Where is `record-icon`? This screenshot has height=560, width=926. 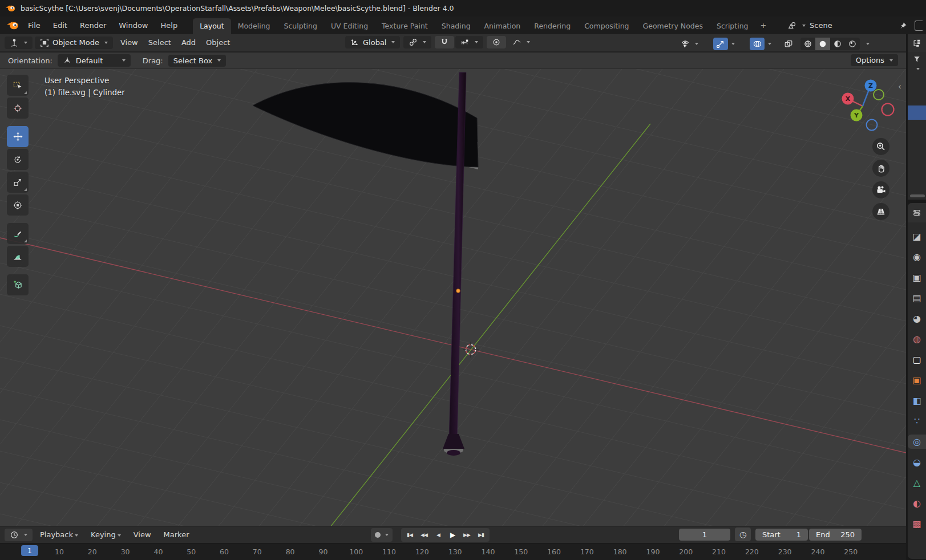 record-icon is located at coordinates (378, 535).